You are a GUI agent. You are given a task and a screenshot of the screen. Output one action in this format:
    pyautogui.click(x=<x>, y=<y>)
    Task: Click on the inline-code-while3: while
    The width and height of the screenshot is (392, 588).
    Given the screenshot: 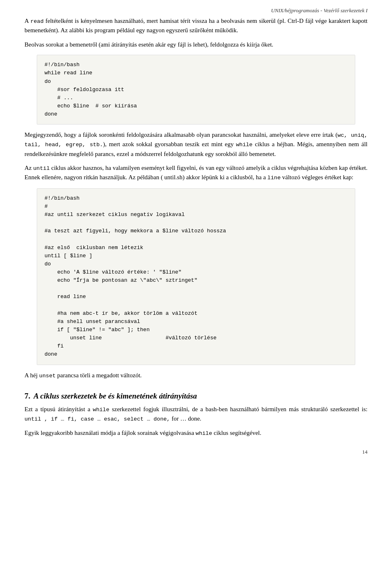 What is the action you would take?
    pyautogui.click(x=204, y=434)
    